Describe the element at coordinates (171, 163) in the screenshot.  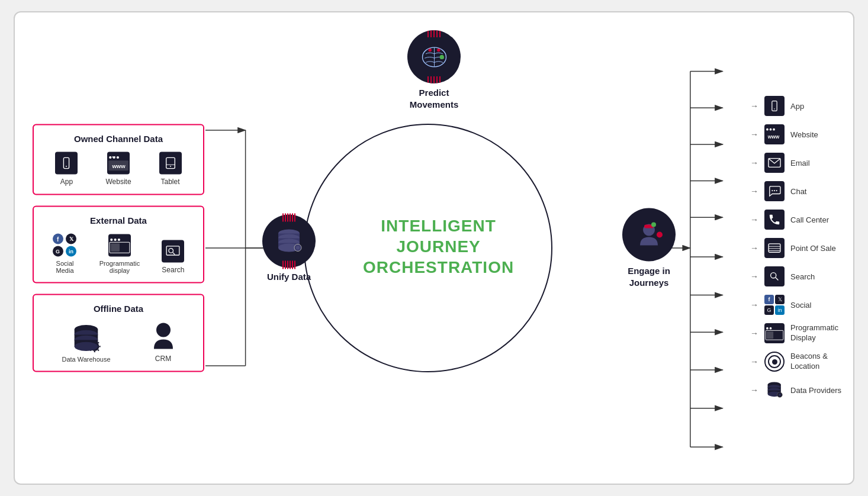
I see `tablet-icon` at that location.